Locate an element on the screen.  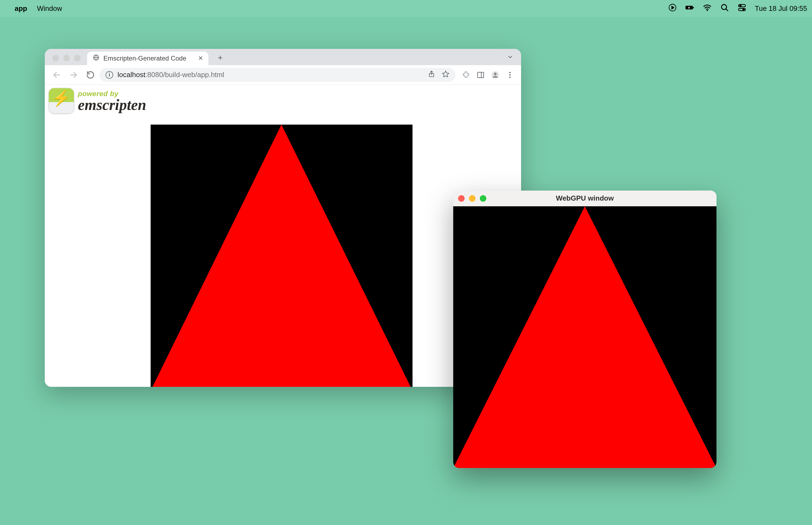
menubar-window-menu: Window is located at coordinates (49, 9).